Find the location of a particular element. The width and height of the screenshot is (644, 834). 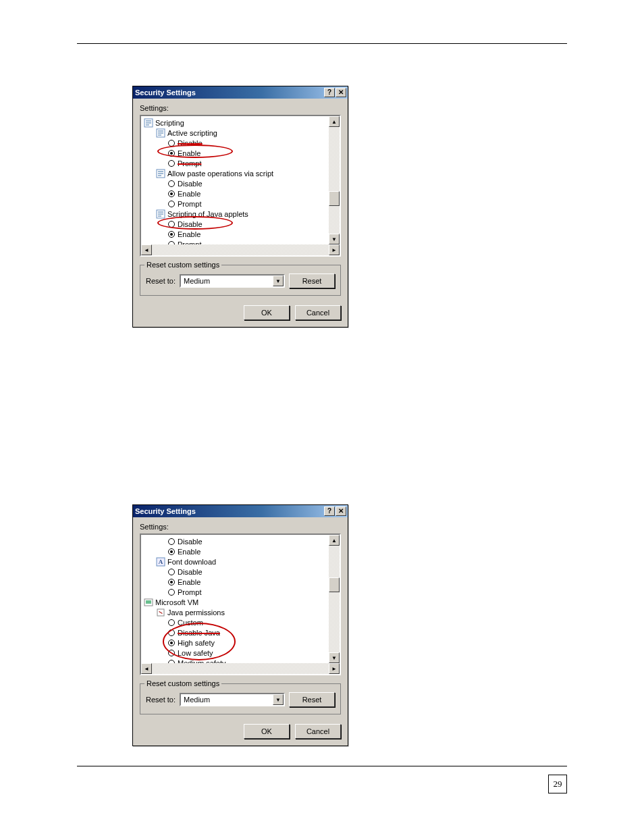

option-label: Disable Java is located at coordinates (198, 633).